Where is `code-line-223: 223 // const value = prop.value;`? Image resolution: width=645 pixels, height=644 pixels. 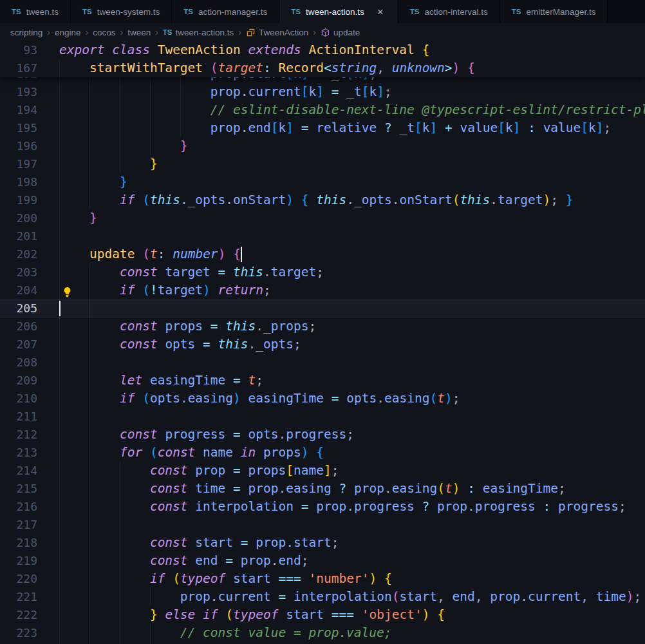
code-line-223: 223 // const value = prop.value; is located at coordinates (322, 633).